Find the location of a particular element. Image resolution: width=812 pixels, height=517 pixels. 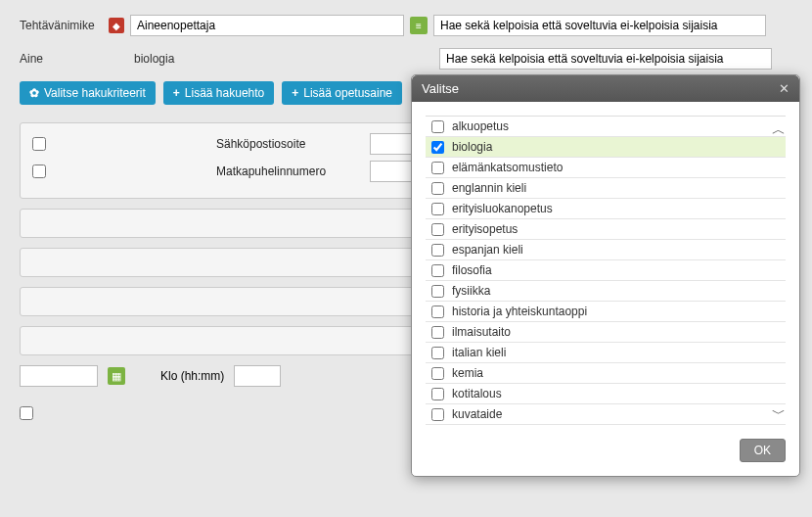

required-icon: ◆ is located at coordinates (116, 25).